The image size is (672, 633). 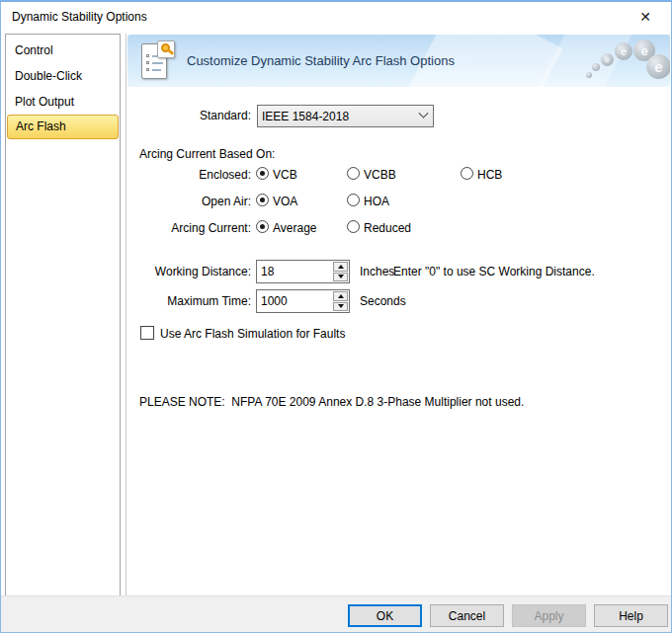 I want to click on header-banner: Customize Dynamic Stability Arc Flash Op…, so click(x=399, y=61).